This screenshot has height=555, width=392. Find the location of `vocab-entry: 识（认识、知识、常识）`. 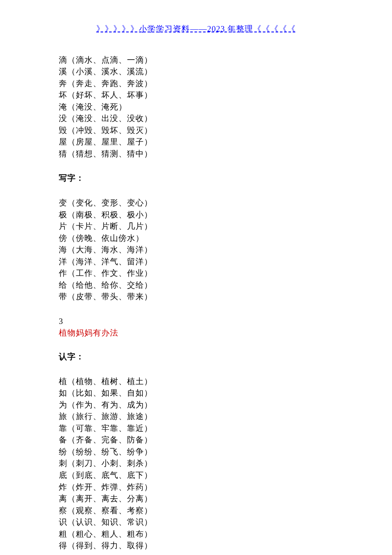

vocab-entry: 识（认识、知识、常识） is located at coordinates (196, 522).